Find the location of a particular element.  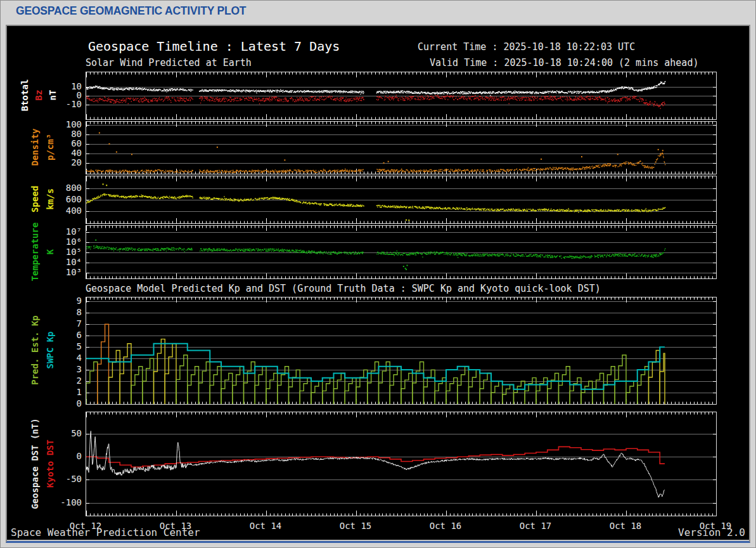

y-tick-label: 10⁴ is located at coordinates (65, 262).